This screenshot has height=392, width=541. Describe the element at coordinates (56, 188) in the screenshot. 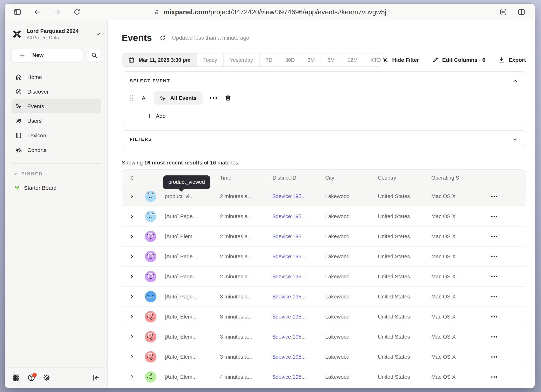

I see `pinned-item: Starter Board` at that location.